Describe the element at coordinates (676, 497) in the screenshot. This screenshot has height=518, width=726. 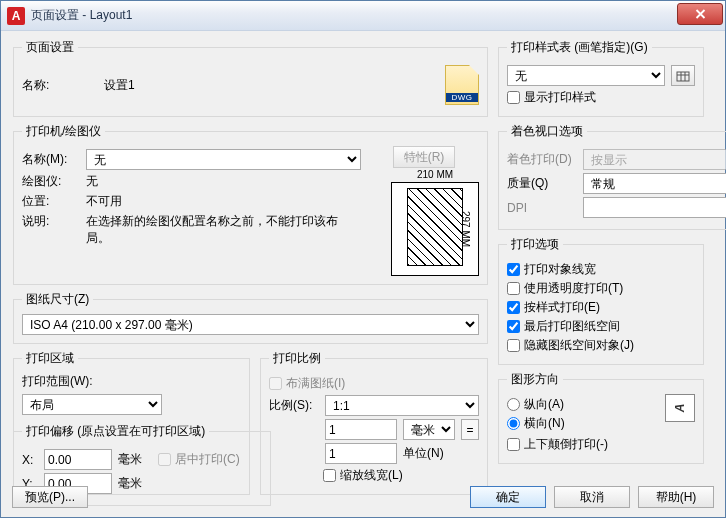
I see `help-button: 帮助(H)` at that location.